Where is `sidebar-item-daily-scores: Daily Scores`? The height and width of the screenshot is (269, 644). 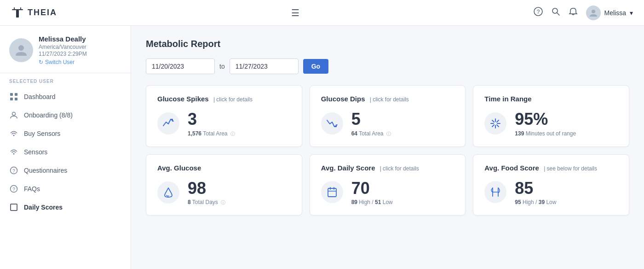 sidebar-item-daily-scores: Daily Scores is located at coordinates (65, 207).